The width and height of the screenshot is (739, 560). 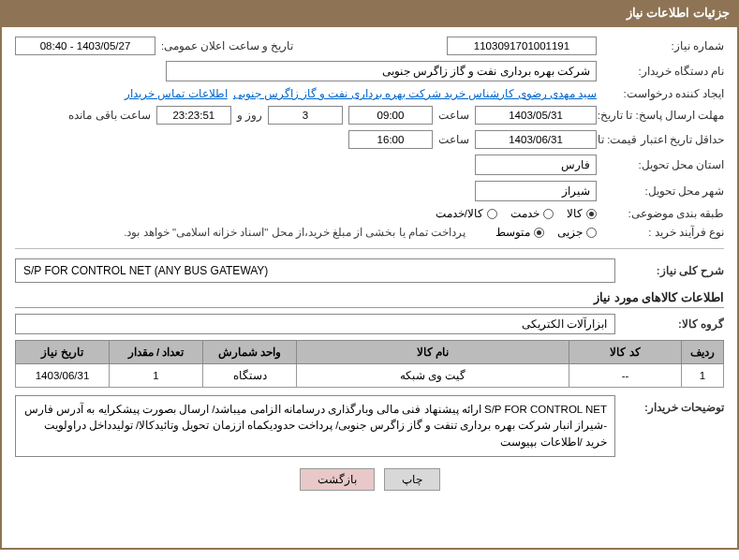 What do you see at coordinates (663, 140) in the screenshot?
I see `validity-label: حداقل تاریخ اعتبار قیمت: تا تاریخ:` at bounding box center [663, 140].